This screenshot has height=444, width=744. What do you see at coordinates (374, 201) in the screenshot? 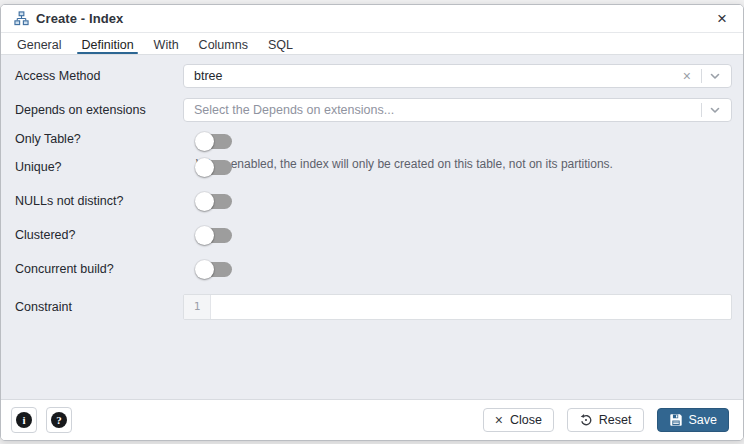
I see `nulls-not-distinct-row: NULLs not distinct?` at bounding box center [374, 201].